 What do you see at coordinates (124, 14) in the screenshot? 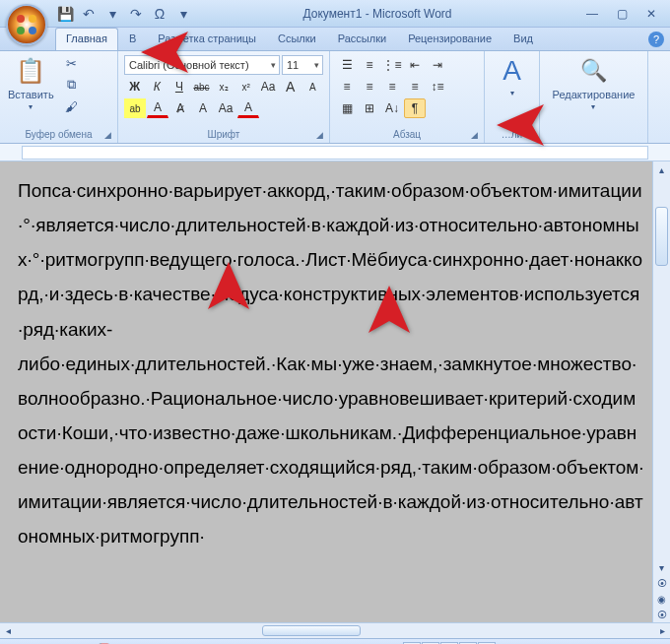
I see `quick-access-toolbar: 💾 ↶ ▾ ↷ Ω ▾` at bounding box center [124, 14].